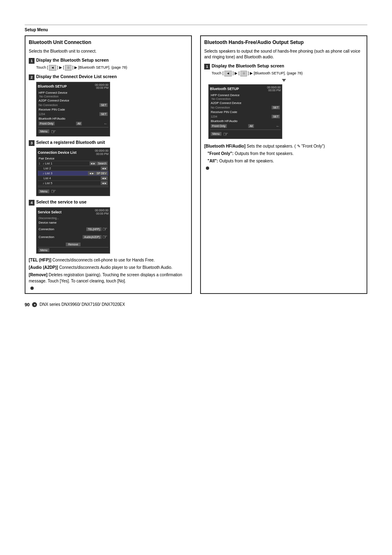 The image size is (392, 555). I want to click on svc-conn-tel: Connection TEL(HFP) ☞, so click(73, 229).